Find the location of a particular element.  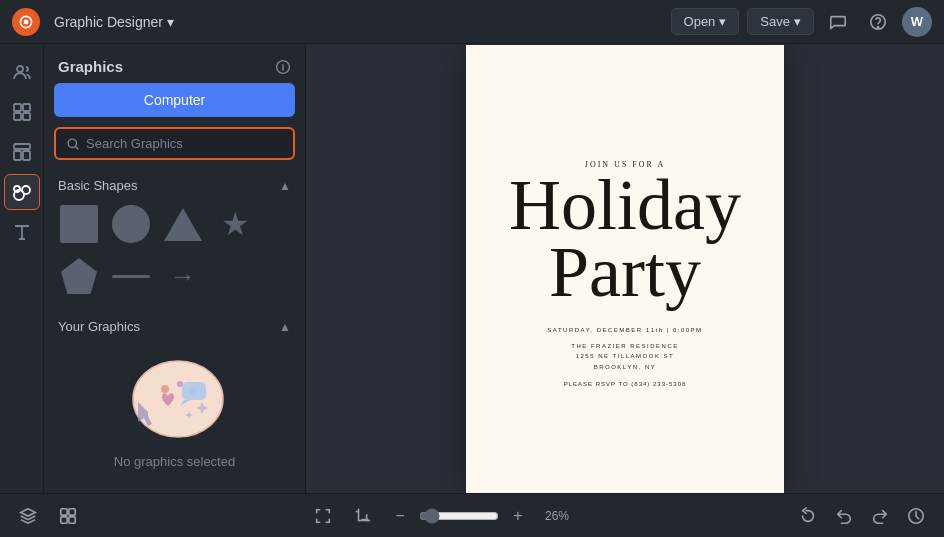

user-avatar: W is located at coordinates (917, 22).